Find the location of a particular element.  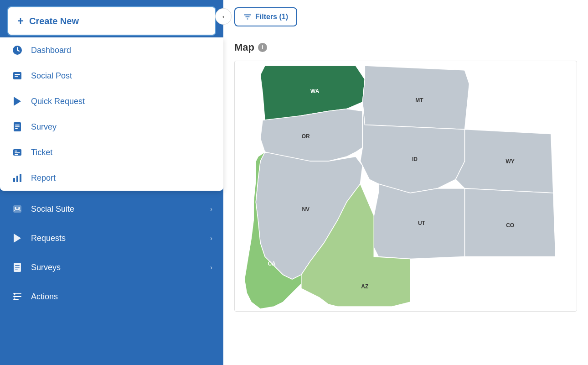

actions-icon is located at coordinates (17, 297).